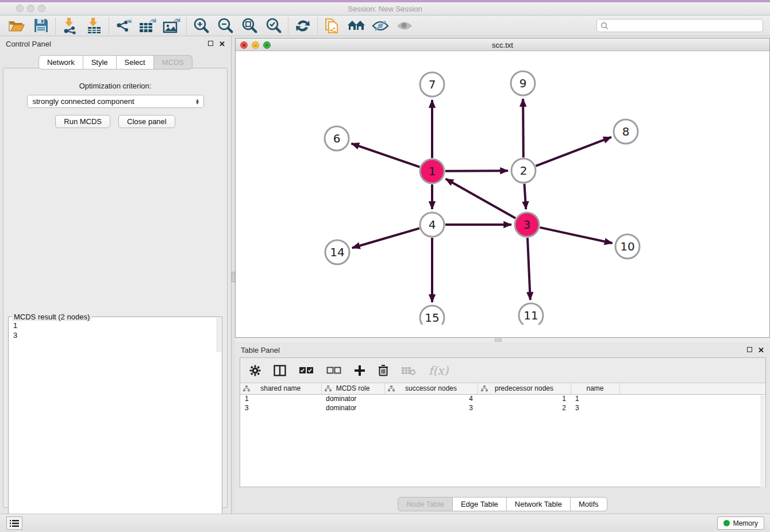  Describe the element at coordinates (763, 441) in the screenshot. I see `table-scrollbar` at that location.